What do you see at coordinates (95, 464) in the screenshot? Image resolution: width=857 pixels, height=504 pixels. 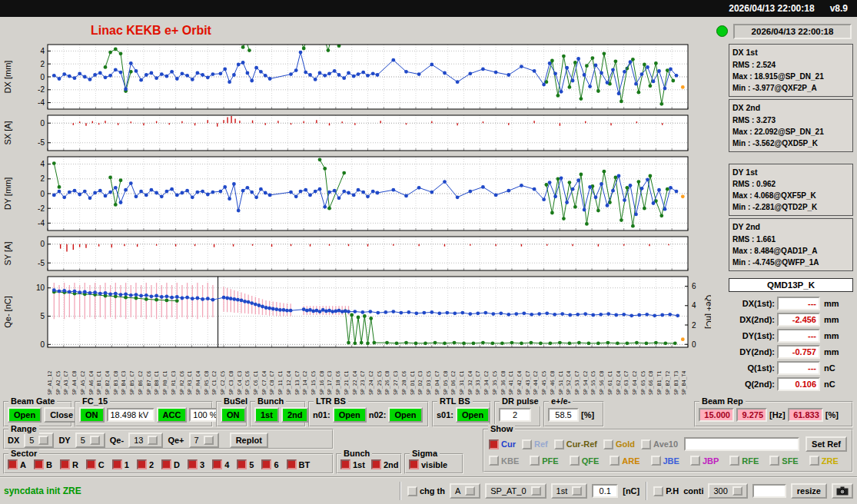 I see `sector-c-checkbox: C` at bounding box center [95, 464].